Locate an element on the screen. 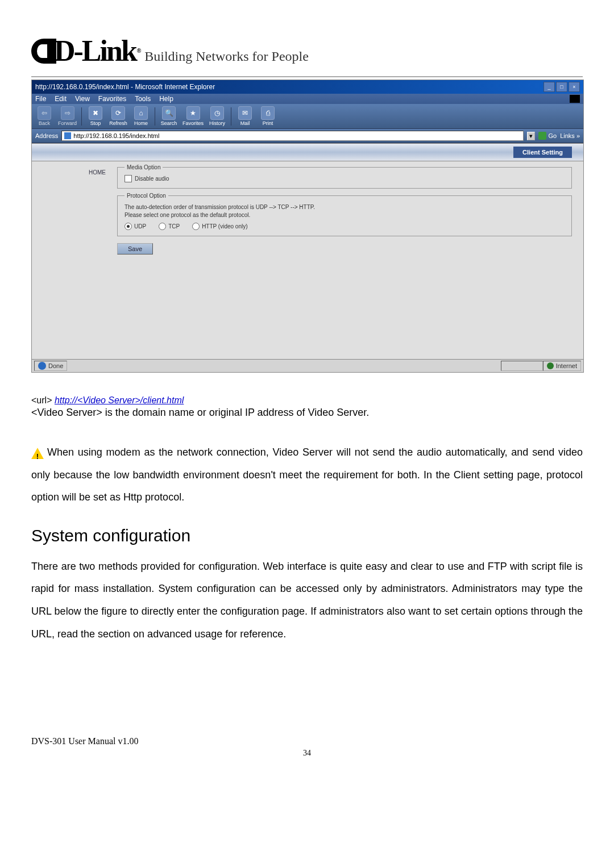 Image resolution: width=614 pixels, height=868 pixels. maximize-button: □ is located at coordinates (562, 87).